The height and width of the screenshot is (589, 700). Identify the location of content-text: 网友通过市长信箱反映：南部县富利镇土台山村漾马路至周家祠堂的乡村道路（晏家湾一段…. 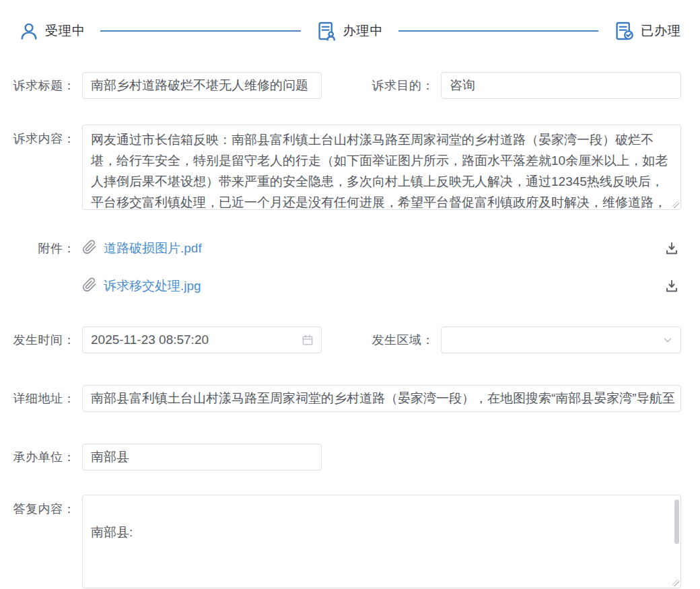
(382, 168).